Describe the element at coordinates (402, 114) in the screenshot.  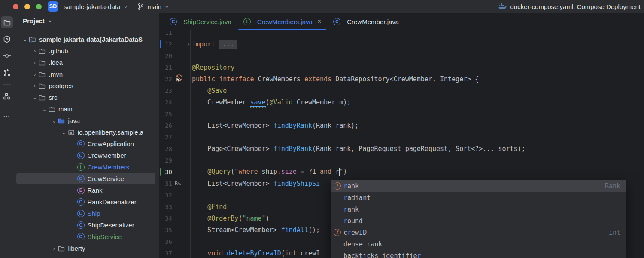
I see `code-line: 25` at that location.